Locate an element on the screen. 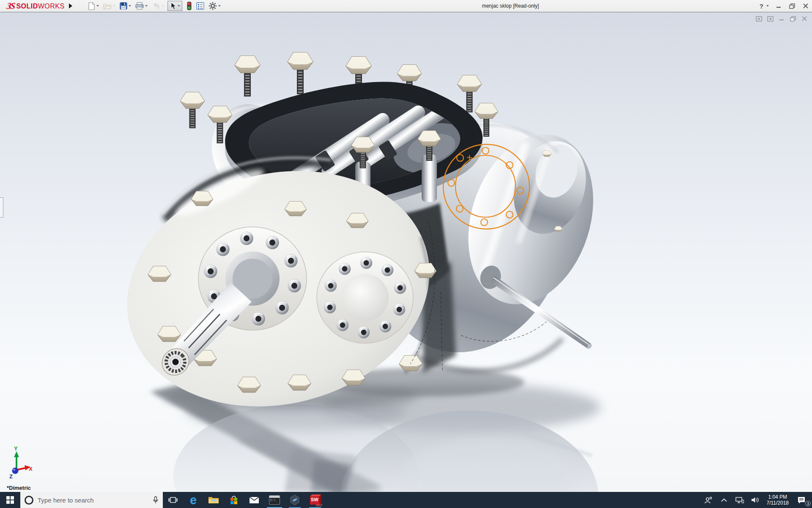 The width and height of the screenshot is (812, 508). taskbar-search-box is located at coordinates (91, 500).